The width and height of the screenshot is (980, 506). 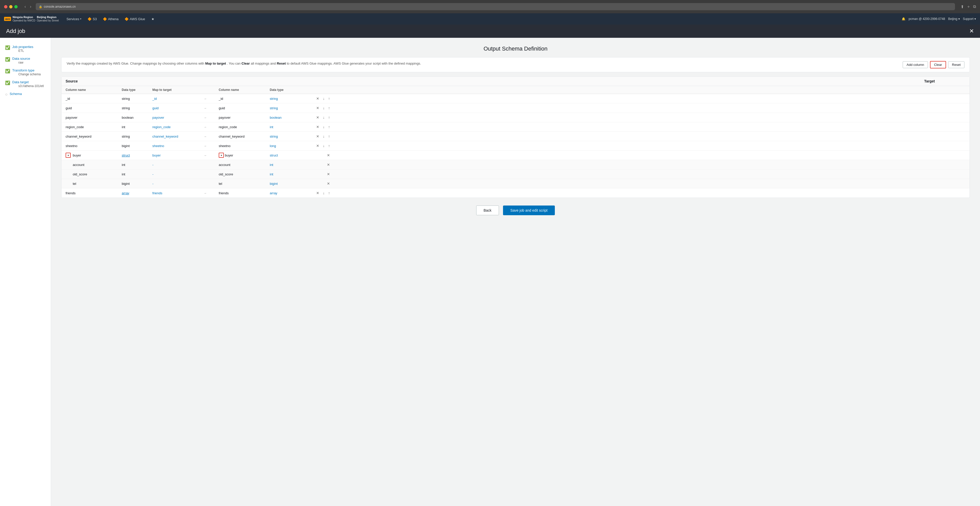 I want to click on share-icon: ⬆, so click(x=963, y=7).